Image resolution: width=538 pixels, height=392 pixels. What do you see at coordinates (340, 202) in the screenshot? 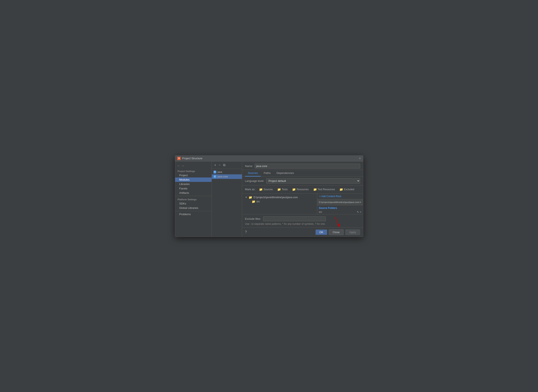
I see `info-path-row: D:\projects\java\ittimeline\java\java-co…` at bounding box center [340, 202].